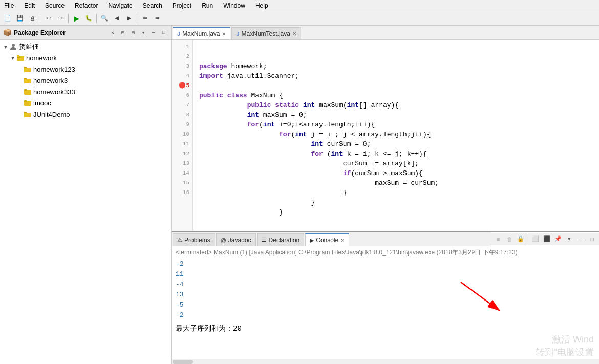 This screenshot has height=364, width=599. I want to click on code-line-7: for(int i=0;i<array.length;i++){, so click(399, 125).